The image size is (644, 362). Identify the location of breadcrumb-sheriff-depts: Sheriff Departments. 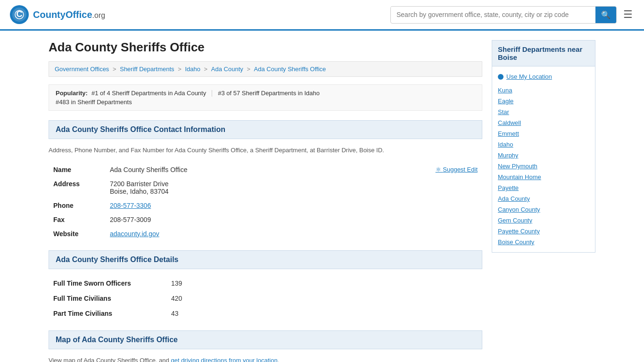
(147, 69).